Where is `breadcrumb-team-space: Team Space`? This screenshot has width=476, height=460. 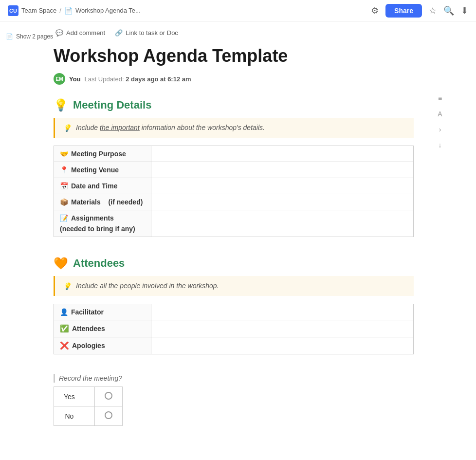
breadcrumb-team-space: Team Space is located at coordinates (39, 11).